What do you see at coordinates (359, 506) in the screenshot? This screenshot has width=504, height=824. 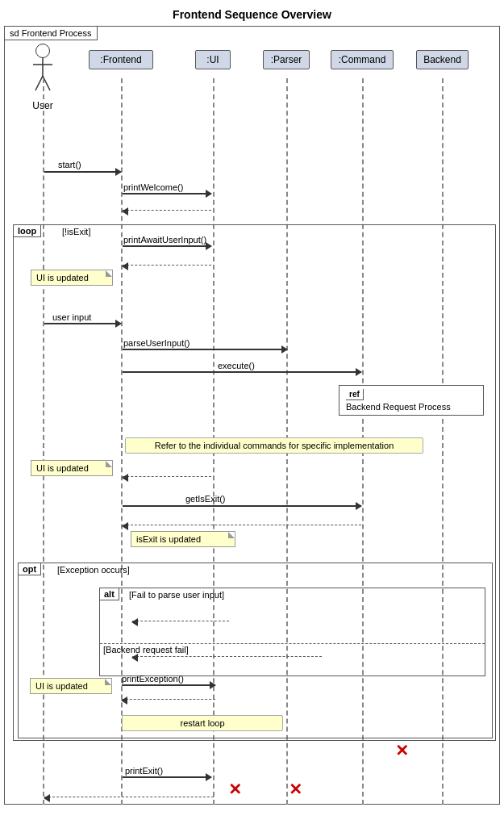 I see `arrowhead-getexit` at bounding box center [359, 506].